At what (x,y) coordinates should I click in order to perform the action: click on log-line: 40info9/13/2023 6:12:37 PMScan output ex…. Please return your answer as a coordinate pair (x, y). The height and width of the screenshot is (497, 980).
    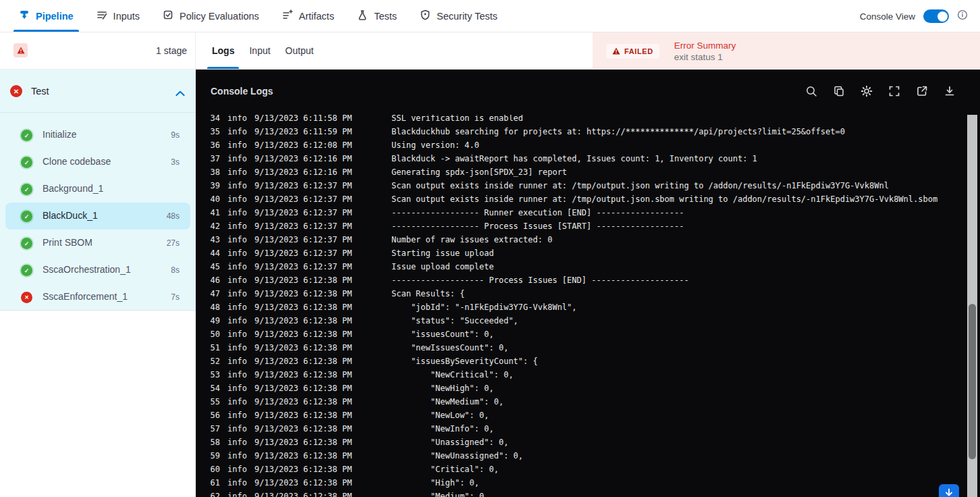
    Looking at the image, I should click on (588, 199).